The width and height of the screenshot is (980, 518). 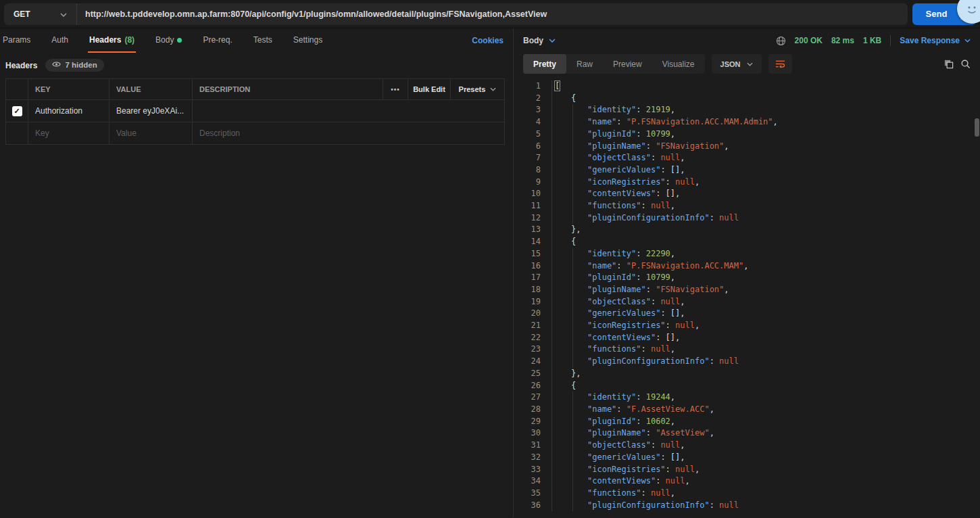 I want to click on request-bar: GET Send, so click(x=490, y=14).